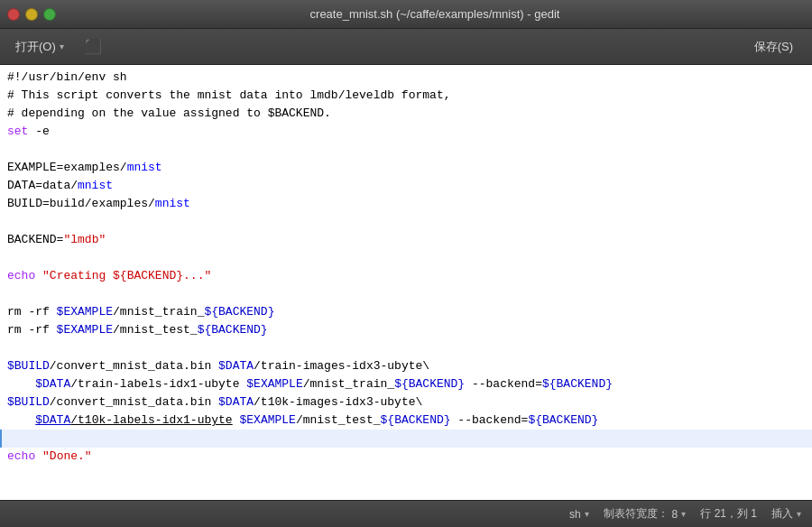 The image size is (812, 527). What do you see at coordinates (406, 114) in the screenshot?
I see `code-line-3: # depending on the value assigned to $BA…` at bounding box center [406, 114].